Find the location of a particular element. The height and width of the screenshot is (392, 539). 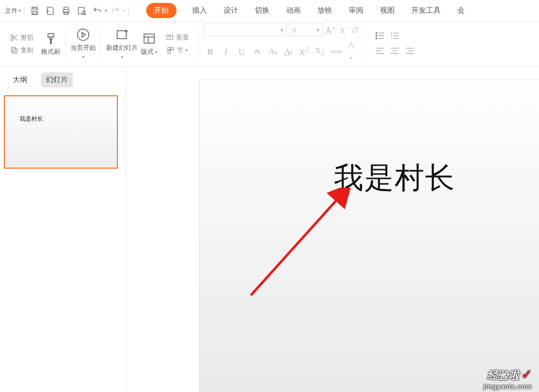

clipboard-group: 剪切 复制 is located at coordinates (22, 44).